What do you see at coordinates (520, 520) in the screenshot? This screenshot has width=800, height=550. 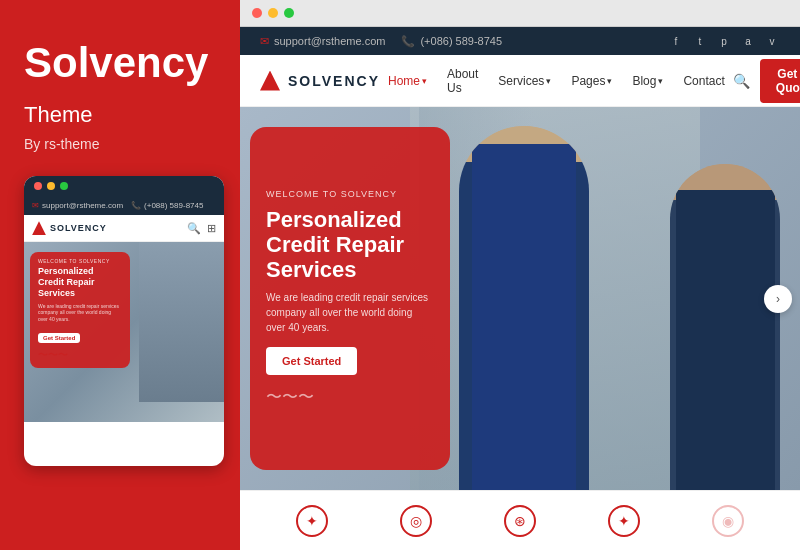 I see `site-bottom-strip: ✦ ◎ ⊛ ✦ ◉` at bounding box center [520, 520].